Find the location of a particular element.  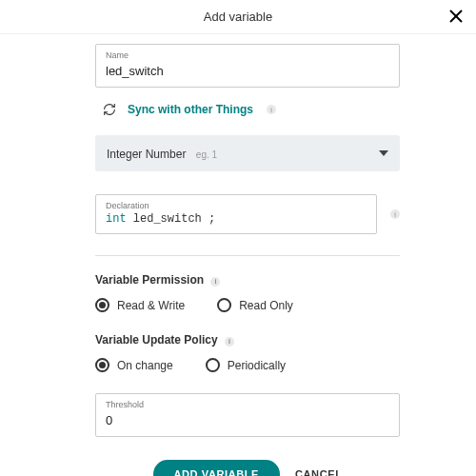

policy-on-change: On change is located at coordinates (134, 366).